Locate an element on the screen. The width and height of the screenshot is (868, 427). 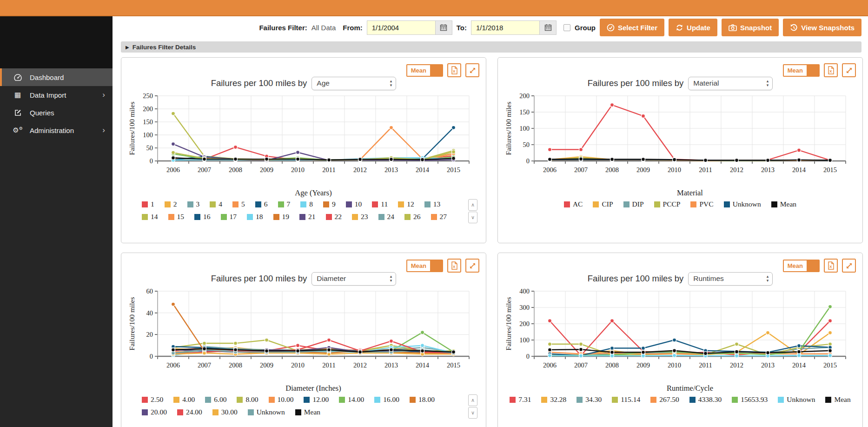
from-date-input is located at coordinates (401, 28).